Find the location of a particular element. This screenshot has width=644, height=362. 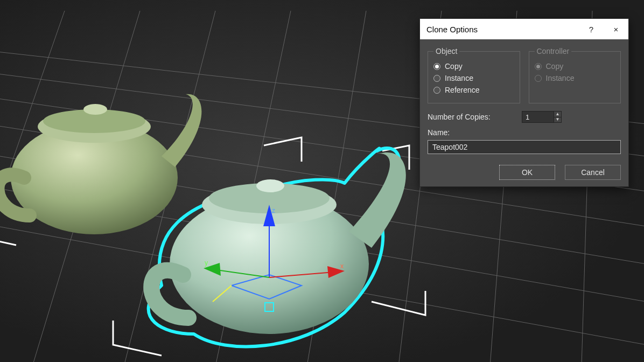

svg-text: x is located at coordinates (342, 266).